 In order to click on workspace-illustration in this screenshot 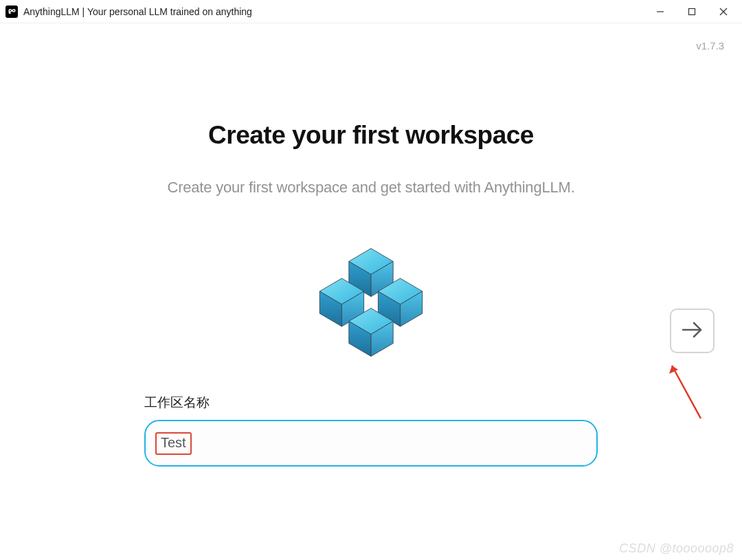, I will do `click(371, 304)`.